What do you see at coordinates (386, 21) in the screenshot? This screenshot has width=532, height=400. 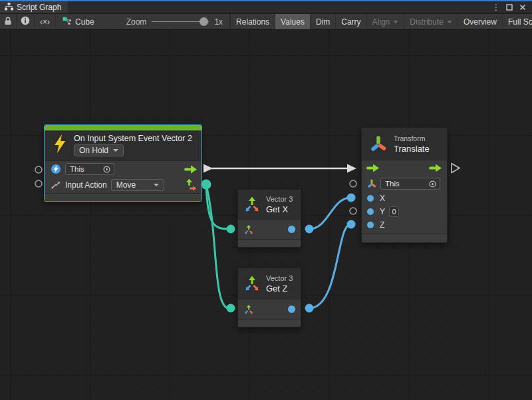 I see `align-button: Align` at bounding box center [386, 21].